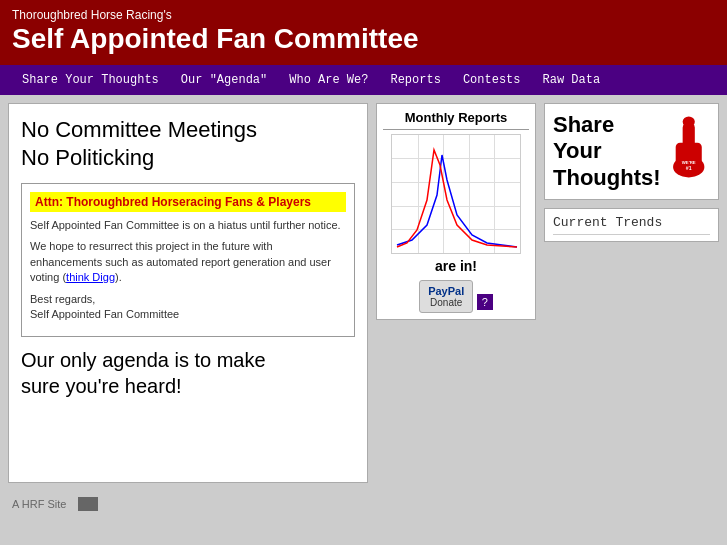 This screenshot has height=545, width=727. What do you see at coordinates (188, 308) in the screenshot?
I see `notice-p3: Best regards,Self Appointed Fan Committe…` at bounding box center [188, 308].